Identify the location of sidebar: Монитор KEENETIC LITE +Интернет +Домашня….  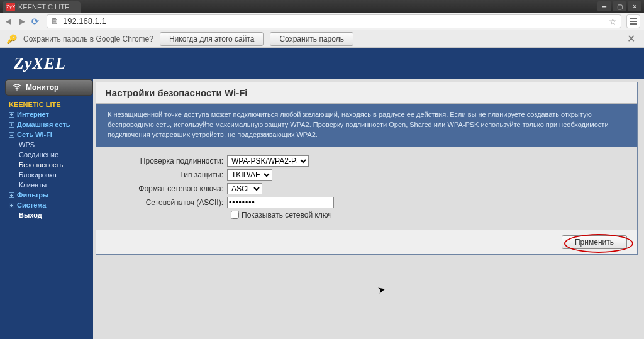
(47, 150).